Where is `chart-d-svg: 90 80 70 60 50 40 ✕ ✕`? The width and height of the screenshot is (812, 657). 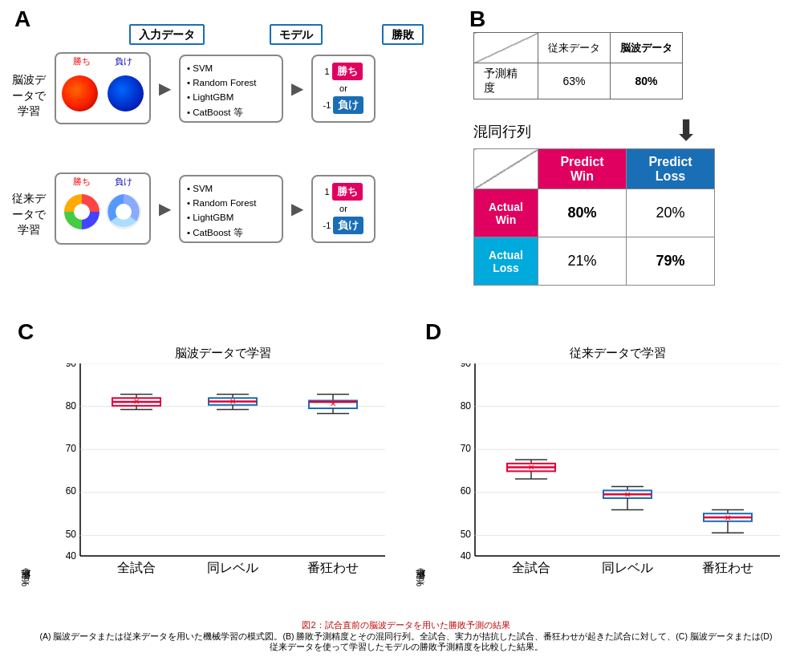 chart-d-svg: 90 80 70 60 50 40 ✕ ✕ is located at coordinates (611, 471).